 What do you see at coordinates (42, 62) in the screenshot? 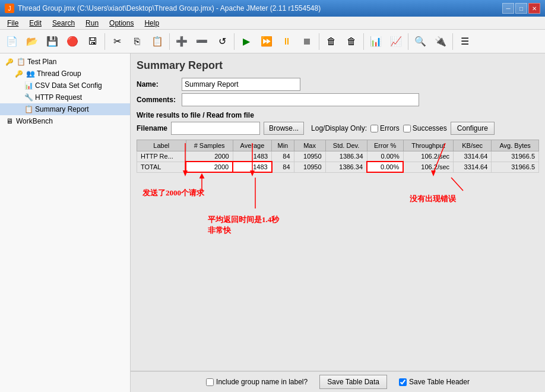
I see `test-plan-label: Test Plan` at bounding box center [42, 62].